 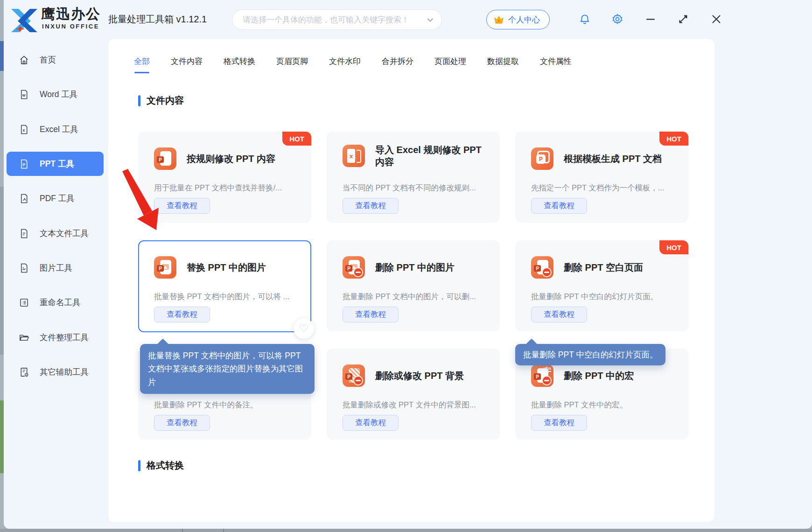 What do you see at coordinates (413, 286) in the screenshot?
I see `card-delete-ppt-images: P 删除 PPT 中的图片 批量删除 PPT 文档中的图片，可以删... 查看教…` at bounding box center [413, 286].